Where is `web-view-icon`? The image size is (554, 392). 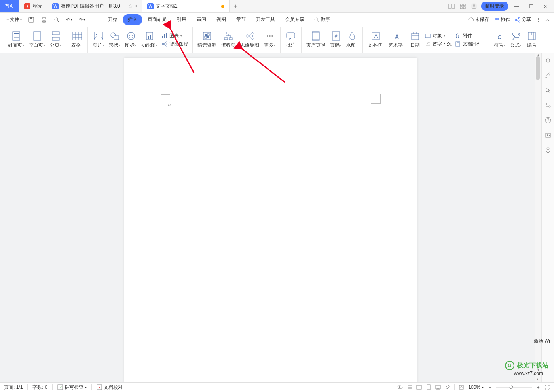
web-view-icon is located at coordinates (438, 387).